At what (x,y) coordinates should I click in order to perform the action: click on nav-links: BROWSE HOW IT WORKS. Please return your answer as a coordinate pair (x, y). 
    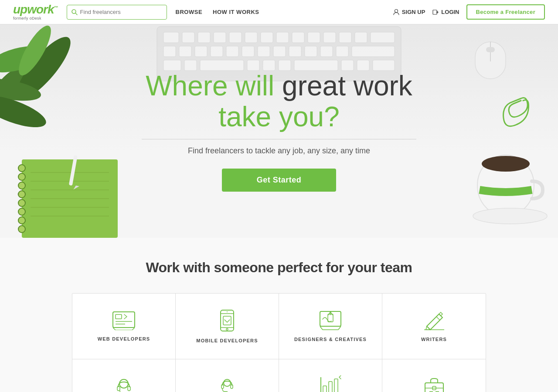
    Looking at the image, I should click on (284, 12).